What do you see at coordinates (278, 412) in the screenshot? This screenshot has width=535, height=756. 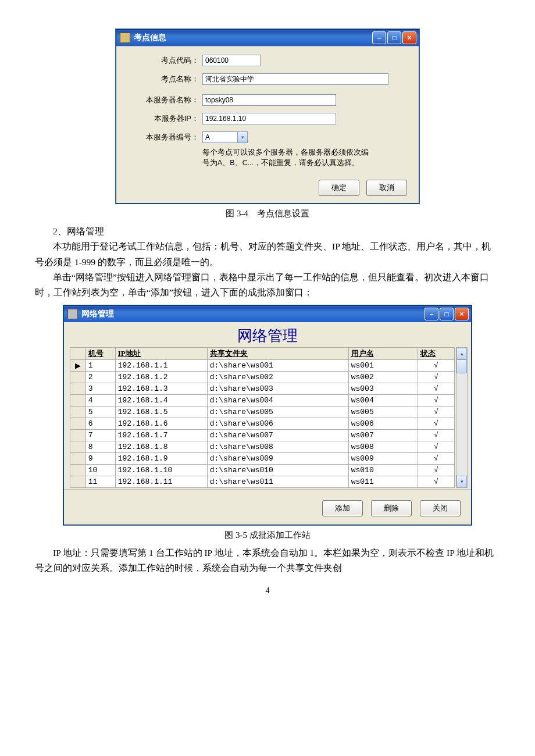 I see `cell-share: d:\share\ws005` at bounding box center [278, 412].